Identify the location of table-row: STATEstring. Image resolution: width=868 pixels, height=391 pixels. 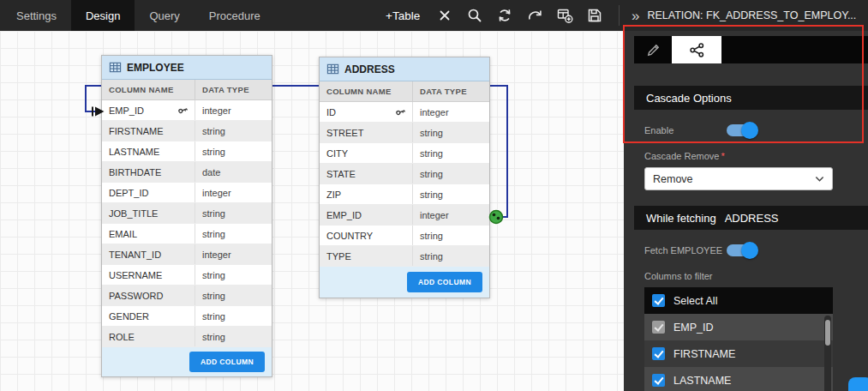
(404, 174).